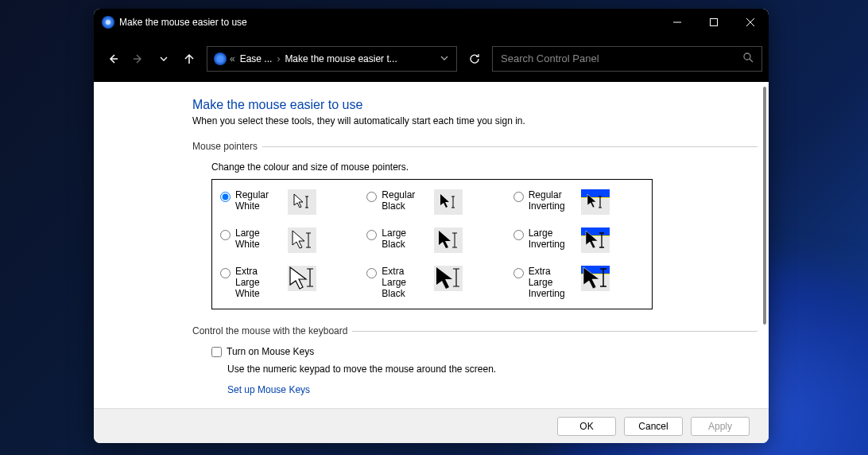 The height and width of the screenshot is (455, 868). What do you see at coordinates (138, 59) in the screenshot?
I see `forward-button` at bounding box center [138, 59].